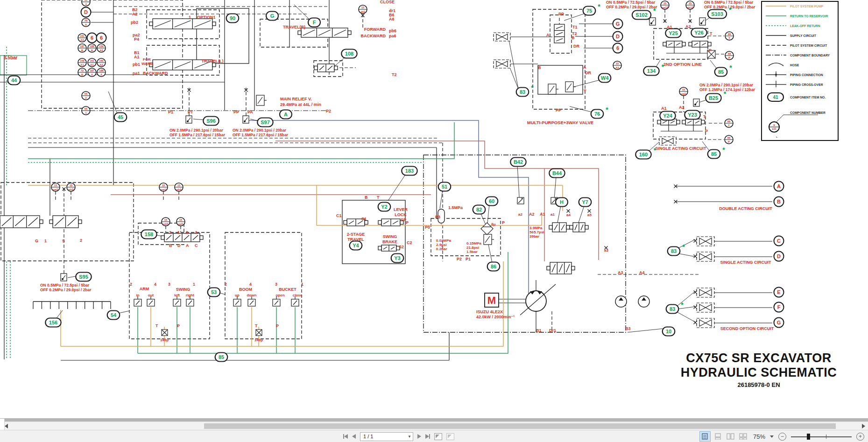  Describe the element at coordinates (196, 246) in the screenshot. I see `schematic-label: C` at that location.